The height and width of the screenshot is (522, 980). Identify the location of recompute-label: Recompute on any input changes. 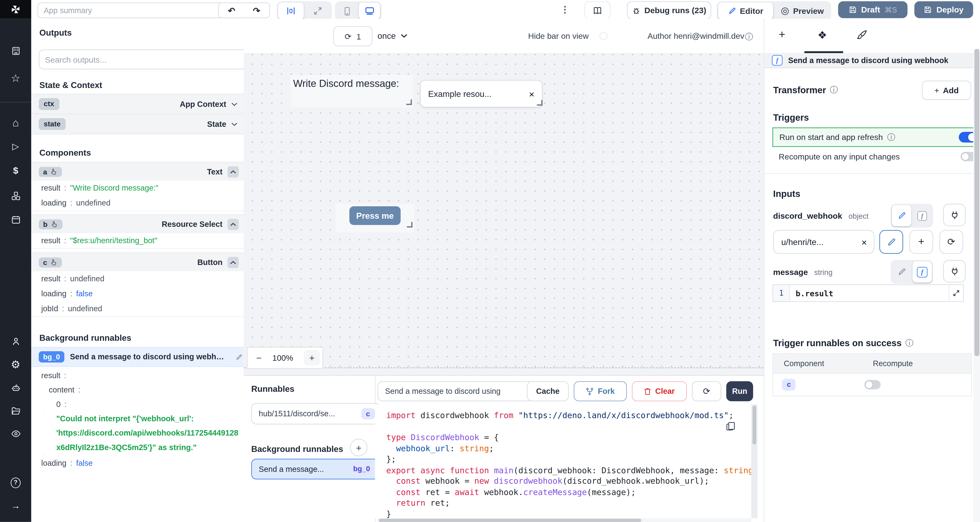
(839, 156).